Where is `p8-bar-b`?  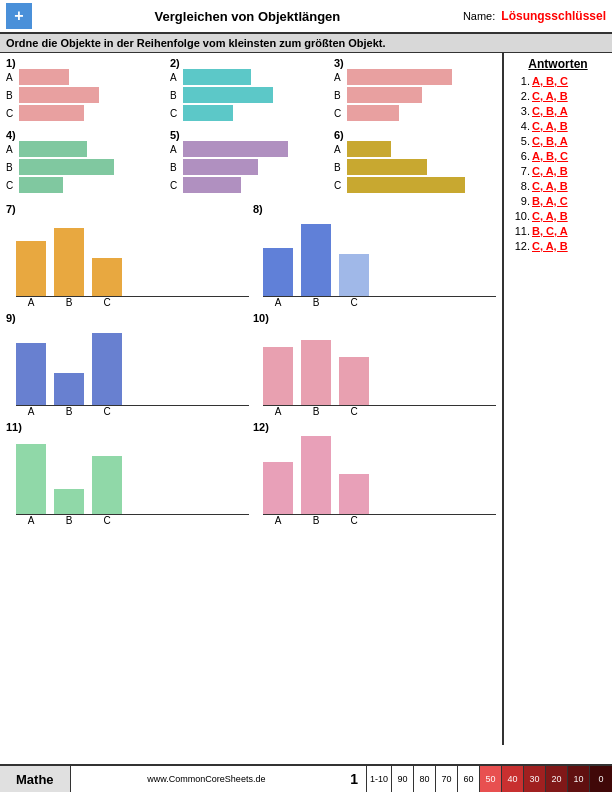 p8-bar-b is located at coordinates (316, 260).